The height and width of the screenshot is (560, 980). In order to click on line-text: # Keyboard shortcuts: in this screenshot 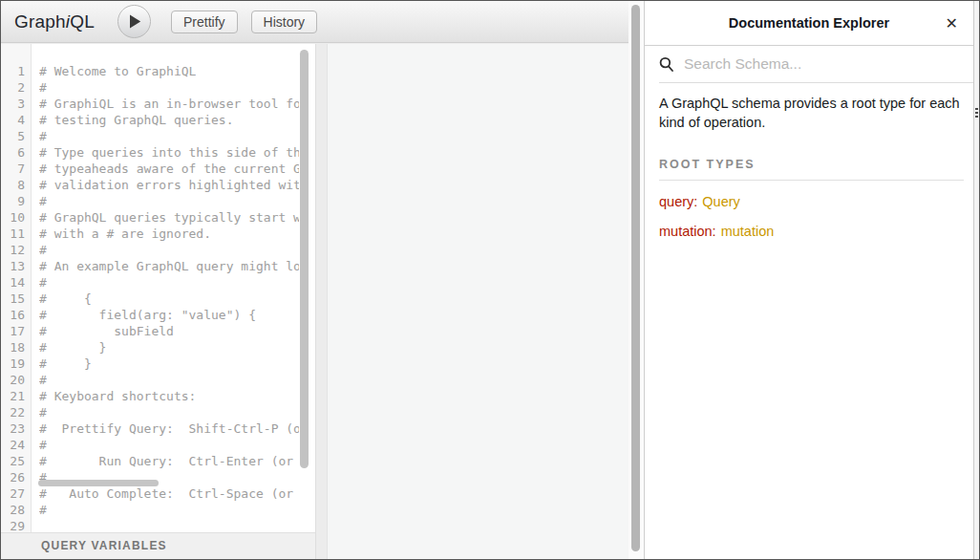, I will do `click(117, 396)`.